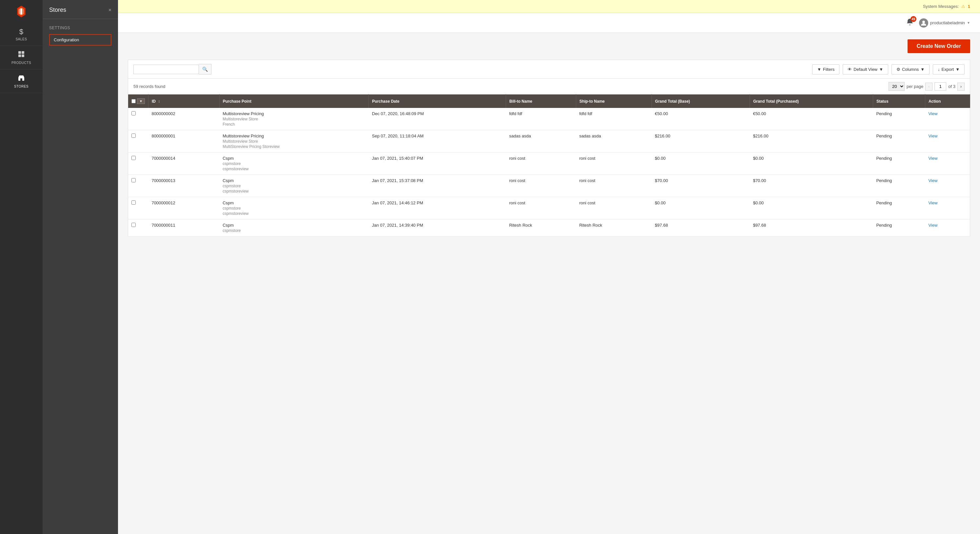  What do you see at coordinates (21, 81) in the screenshot?
I see `sidebar-item-stores: Stores` at bounding box center [21, 81].